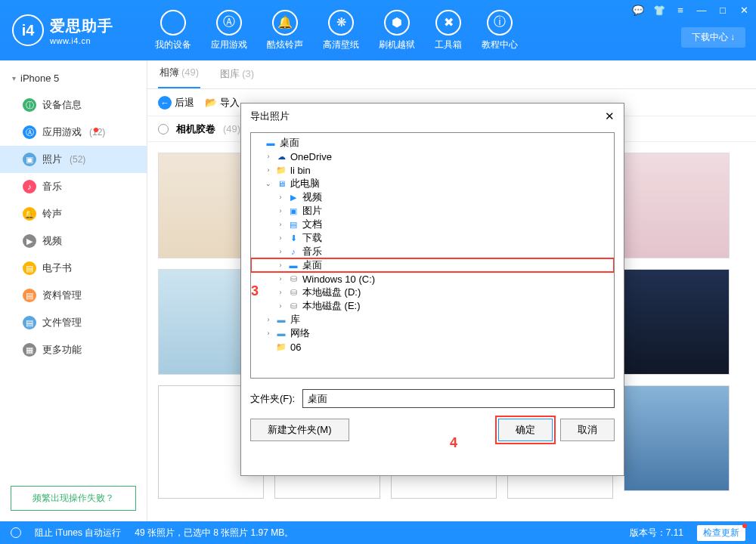 Image resolution: width=756 pixels, height=544 pixels. What do you see at coordinates (432, 170) in the screenshot?
I see `tree-node-li bin: ›📁li bin` at bounding box center [432, 170].